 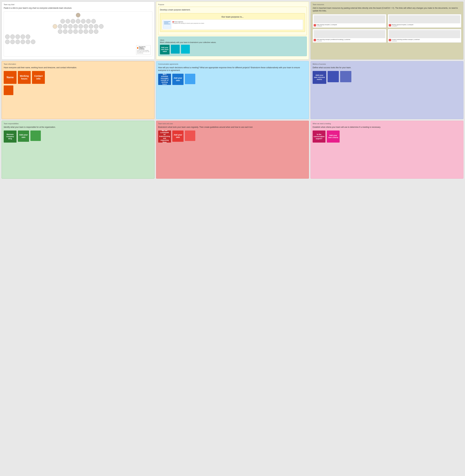 What do you see at coordinates (232, 46) in the screenshot?
I see `values-section: Values Work collaboratively with your te…` at bounding box center [232, 46].